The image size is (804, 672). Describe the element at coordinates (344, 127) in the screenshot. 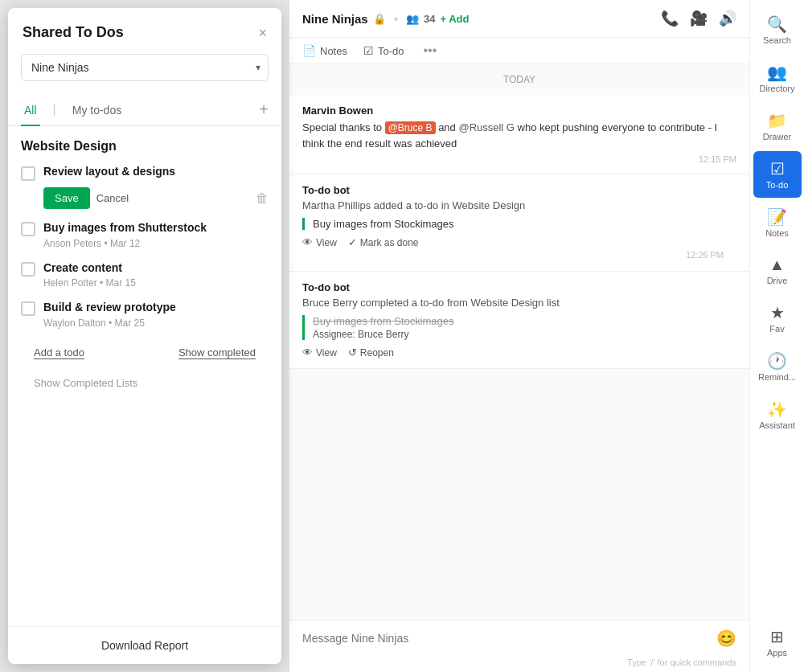

I see `msg-text-before: Special thanks to` at that location.